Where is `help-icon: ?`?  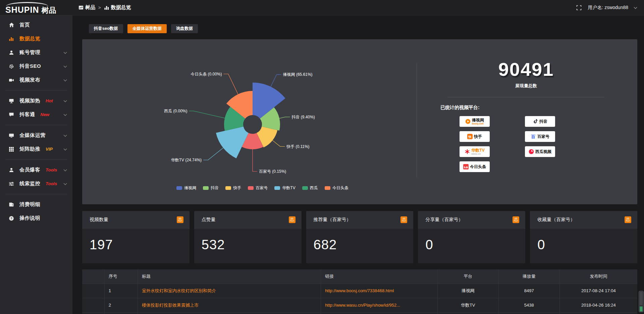 help-icon: ? is located at coordinates (12, 218).